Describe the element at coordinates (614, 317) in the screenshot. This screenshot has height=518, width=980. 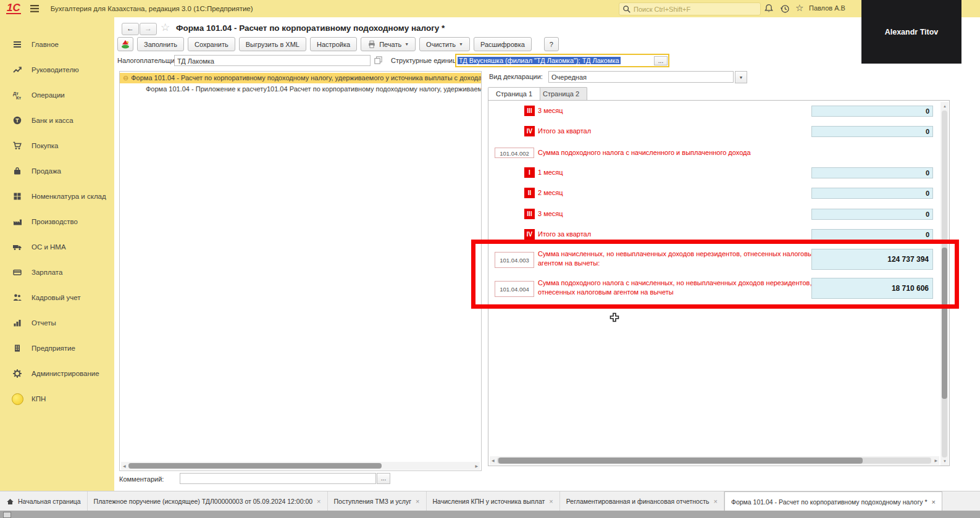
I see `mouse-move-cursor` at that location.